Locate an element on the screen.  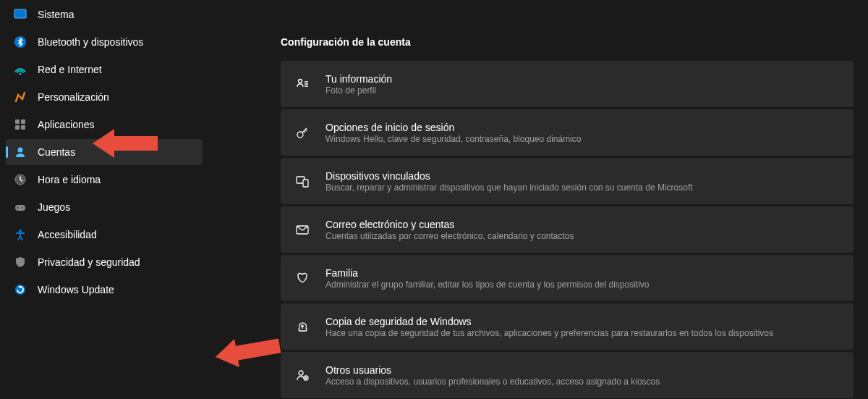
sidebar-item-apps: Aplicaciones is located at coordinates (104, 125).